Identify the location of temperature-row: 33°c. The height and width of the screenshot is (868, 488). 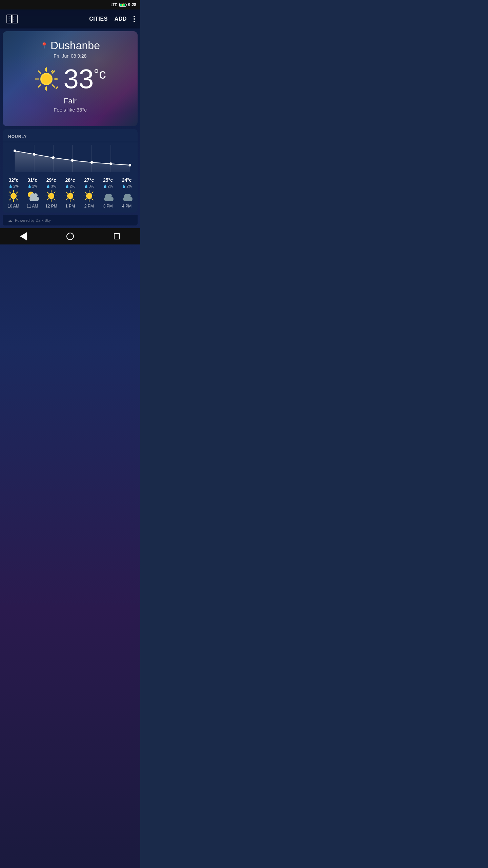
(70, 79).